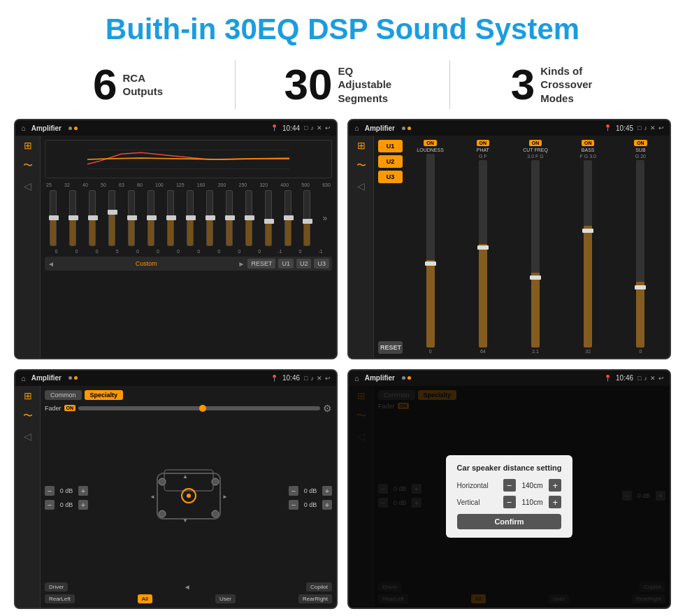 The height and width of the screenshot is (616, 685). I want to click on dialog-horizontal-minus: −, so click(510, 485).